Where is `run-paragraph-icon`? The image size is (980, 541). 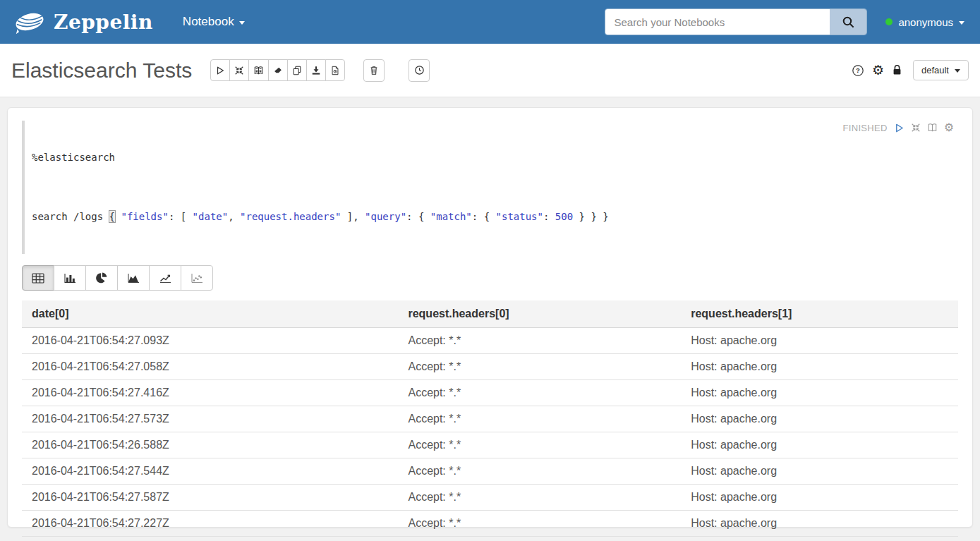
run-paragraph-icon is located at coordinates (899, 128).